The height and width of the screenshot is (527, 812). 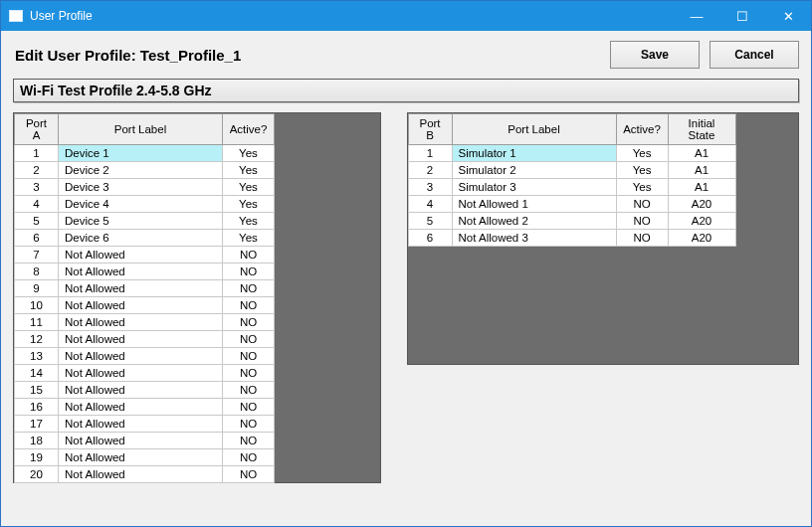 I want to click on cell-port: 9, so click(x=37, y=288).